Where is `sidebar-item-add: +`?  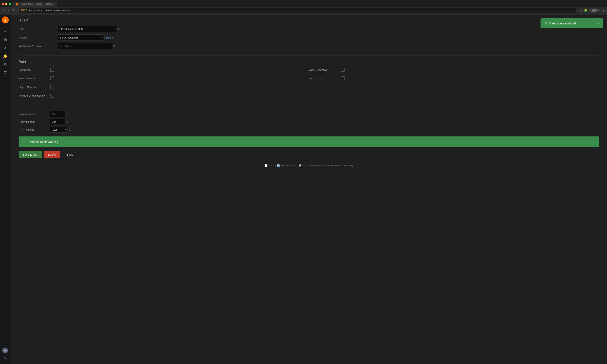
sidebar-item-add: + is located at coordinates (5, 31).